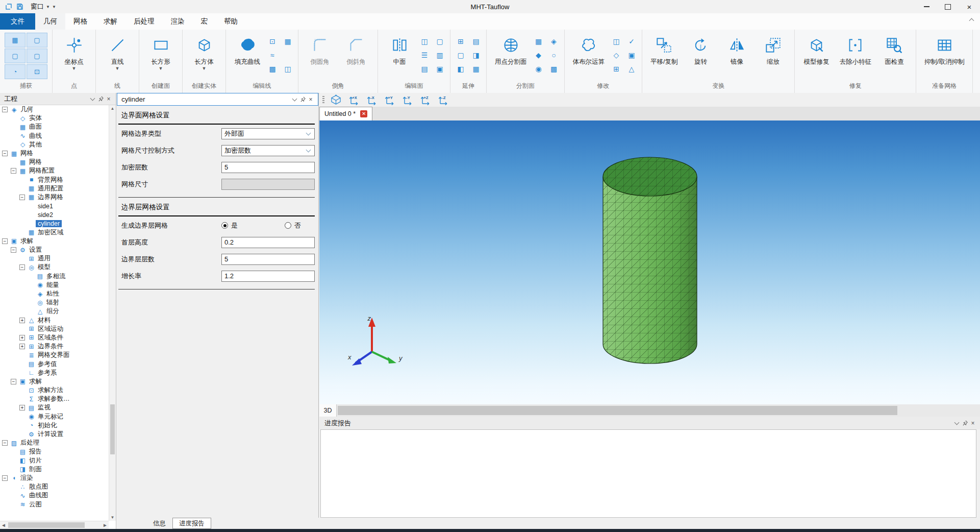 The width and height of the screenshot is (980, 532). Describe the element at coordinates (37, 40) in the screenshot. I see `plane-snap-icon: ▢` at that location.